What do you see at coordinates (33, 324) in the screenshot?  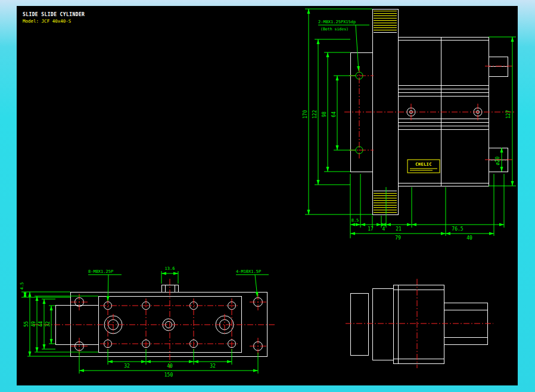 I see `dim-49-label: 49` at bounding box center [33, 324].